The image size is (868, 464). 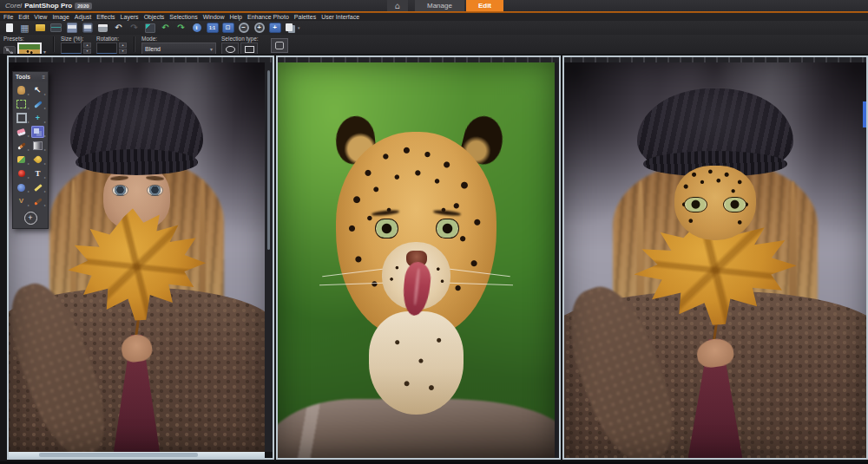 I want to click on size-spin-up: ▴, so click(x=87, y=45).